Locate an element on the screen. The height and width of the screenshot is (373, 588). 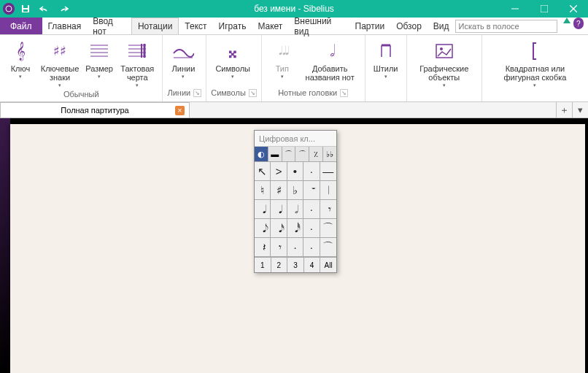
lines-label: Линии is located at coordinates (184, 69).